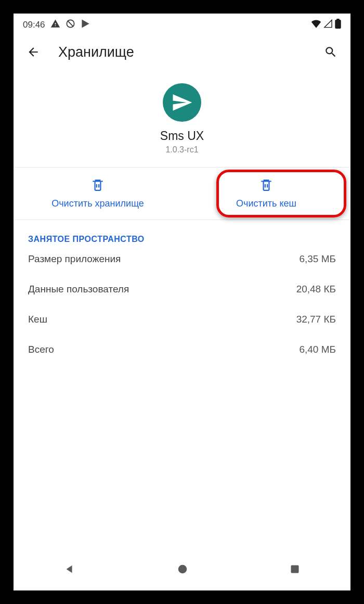 Image resolution: width=364 pixels, height=604 pixels. I want to click on row-user-data: Данные пользователя 20,48 КБ, so click(182, 289).